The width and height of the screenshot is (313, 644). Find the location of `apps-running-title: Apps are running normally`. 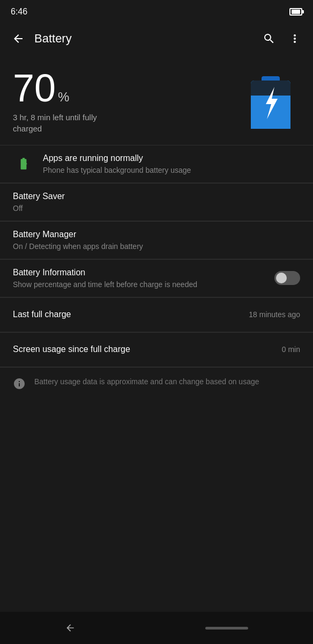

apps-running-title: Apps are running normally is located at coordinates (172, 159).